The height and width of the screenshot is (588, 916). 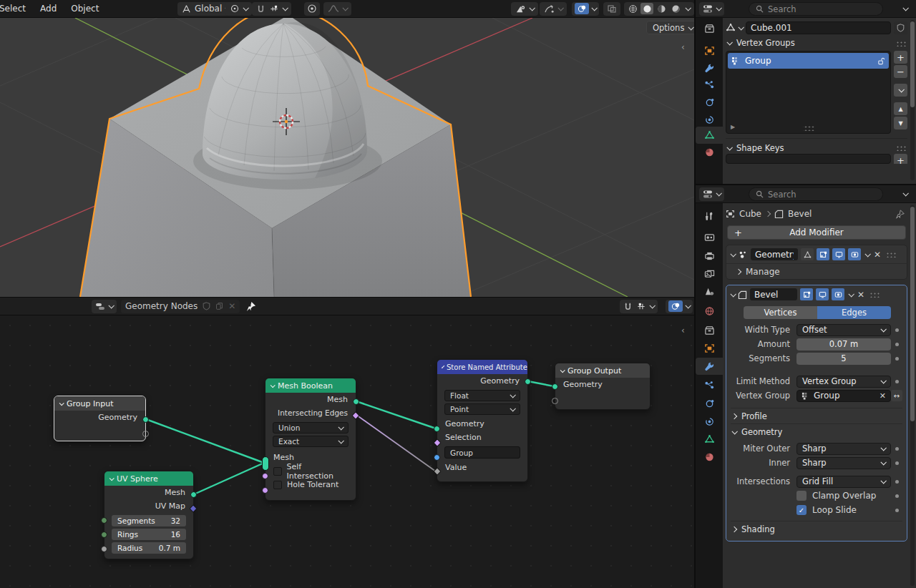 I want to click on xray-toggle, so click(x=612, y=9).